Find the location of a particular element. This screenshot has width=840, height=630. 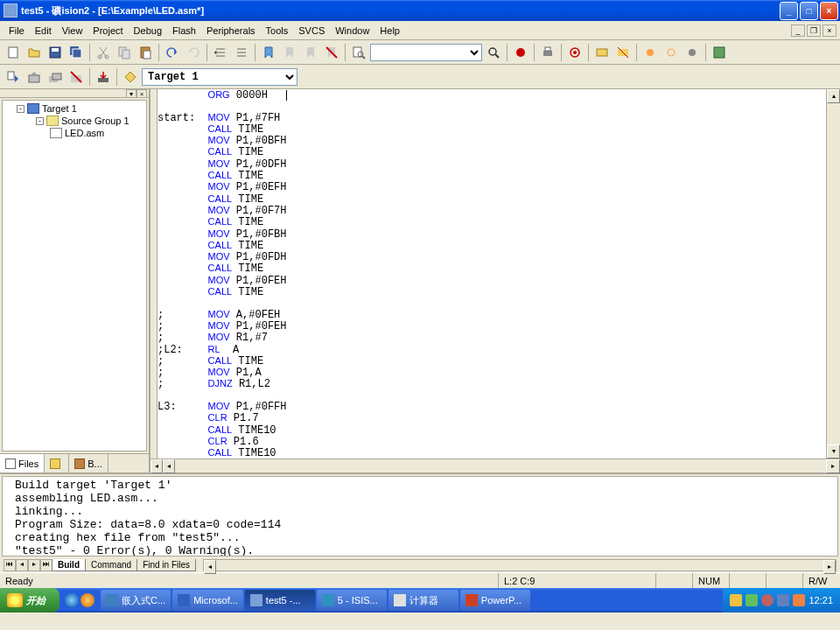

scroll-track is located at coordinates (833, 274).